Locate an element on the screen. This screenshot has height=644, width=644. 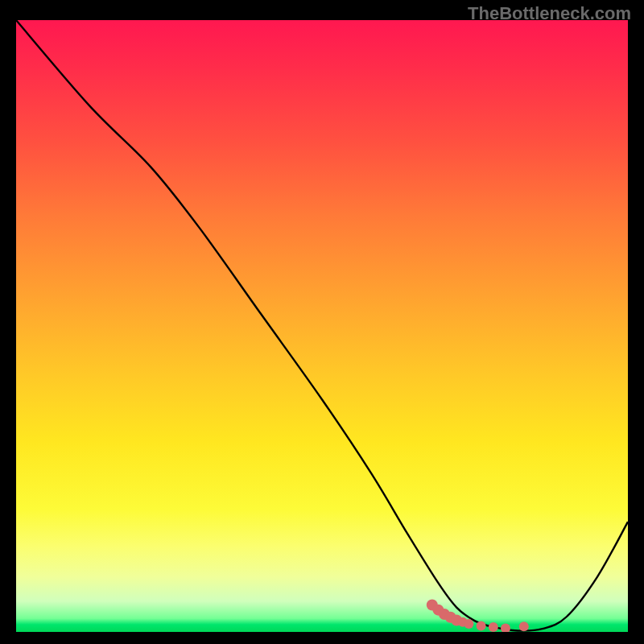
watermark-text: TheBottleneck.com is located at coordinates (549, 14).